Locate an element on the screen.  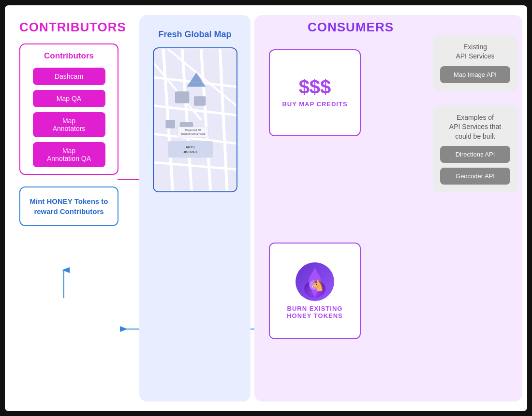
api-services-section: Existing API Services Map Image API Exam… is located at coordinates (475, 114).